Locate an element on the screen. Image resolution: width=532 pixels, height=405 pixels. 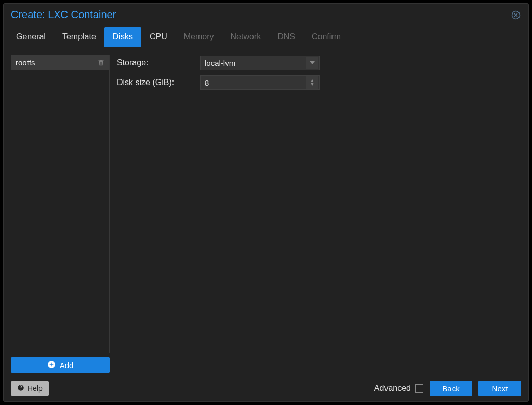
chevron-down-icon is located at coordinates (312, 63).